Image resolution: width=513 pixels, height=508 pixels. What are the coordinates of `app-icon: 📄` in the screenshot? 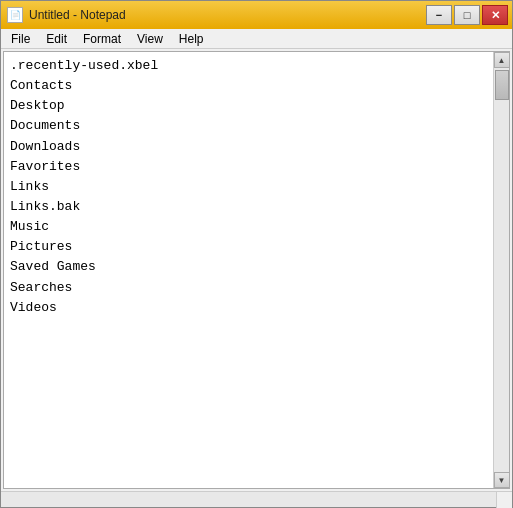 It's located at (15, 15).